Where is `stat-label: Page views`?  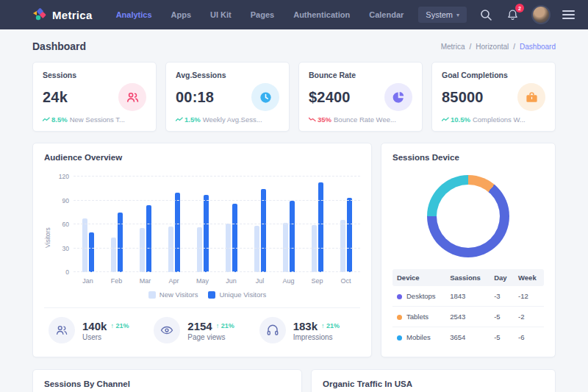
stat-label: Page views is located at coordinates (210, 337).